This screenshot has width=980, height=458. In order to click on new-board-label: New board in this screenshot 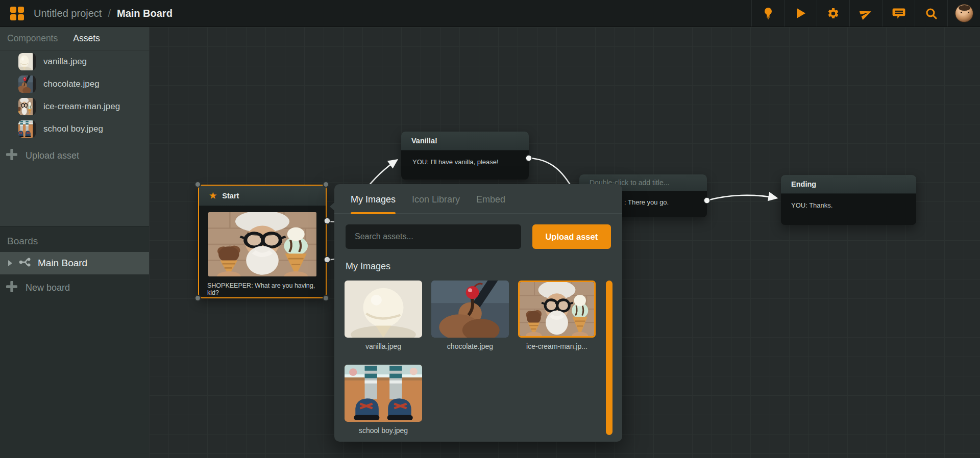, I will do `click(48, 288)`.